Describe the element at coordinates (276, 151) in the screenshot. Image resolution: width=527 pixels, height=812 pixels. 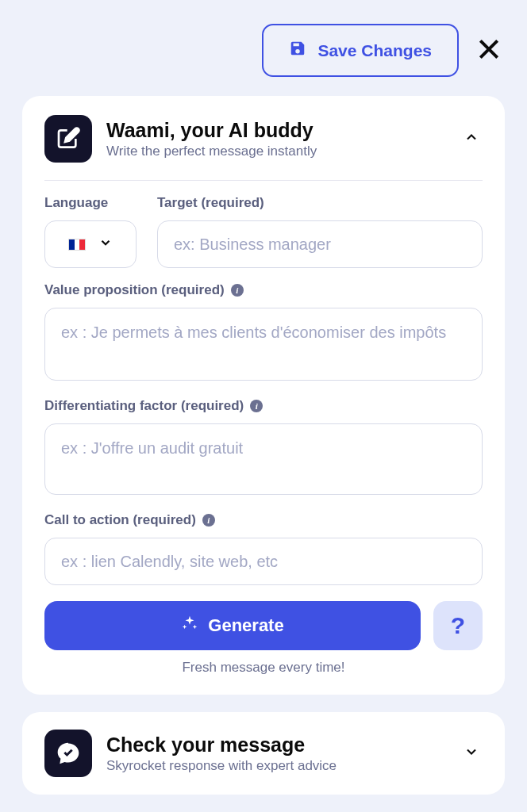
I see `waami-subtitle: Write the perfect message instantly` at that location.